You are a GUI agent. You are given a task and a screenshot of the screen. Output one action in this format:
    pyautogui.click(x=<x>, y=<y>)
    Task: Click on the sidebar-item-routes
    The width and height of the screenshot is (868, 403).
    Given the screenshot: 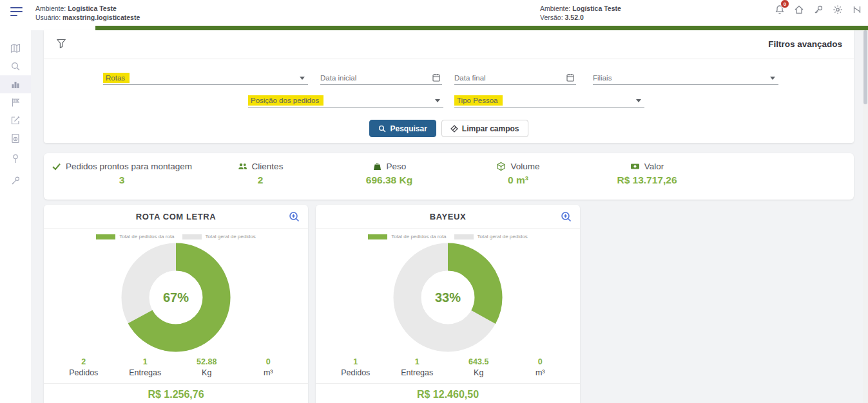 What is the action you would take?
    pyautogui.click(x=15, y=102)
    